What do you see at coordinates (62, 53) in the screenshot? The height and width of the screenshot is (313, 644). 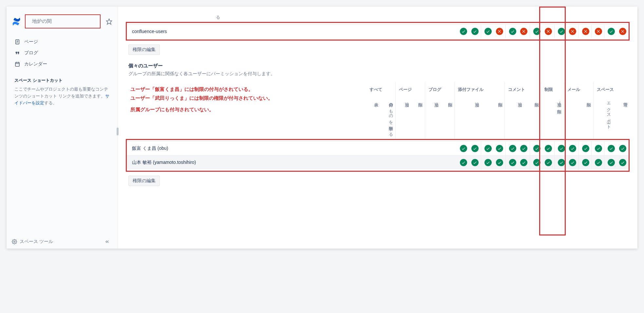 I see `nav-blog: ブログ` at bounding box center [62, 53].